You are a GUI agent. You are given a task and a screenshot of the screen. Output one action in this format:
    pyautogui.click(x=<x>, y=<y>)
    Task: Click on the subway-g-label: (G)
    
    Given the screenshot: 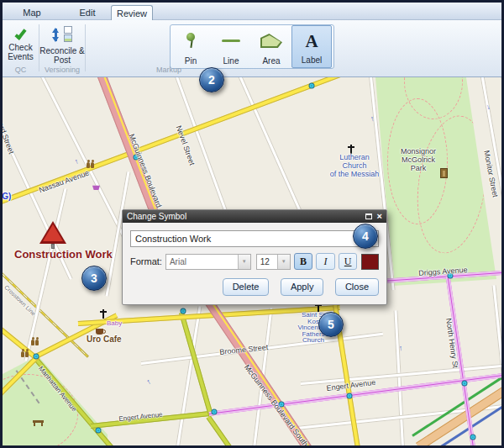 What is the action you would take?
    pyautogui.click(x=7, y=197)
    